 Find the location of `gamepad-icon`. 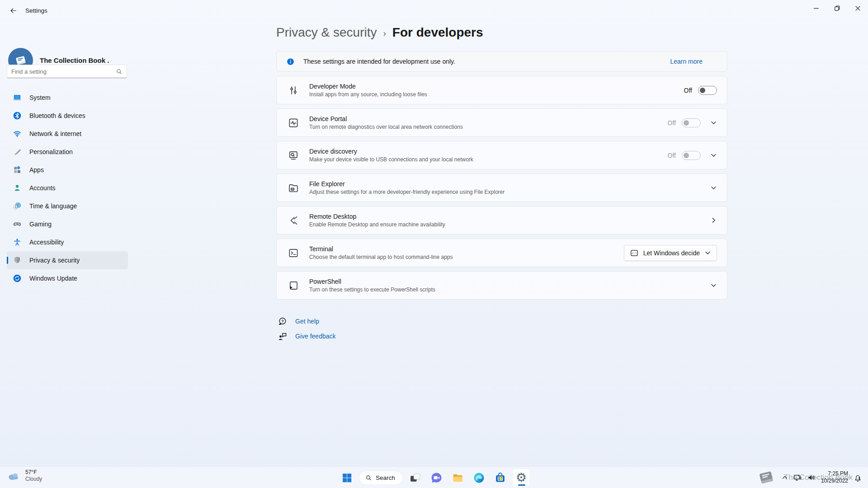

gamepad-icon is located at coordinates (17, 224).